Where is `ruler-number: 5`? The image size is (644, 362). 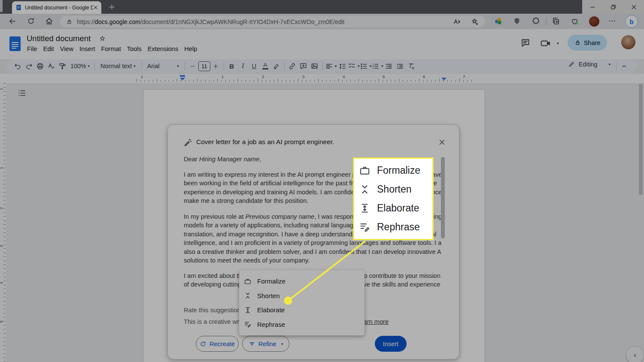
ruler-number: 5 is located at coordinates (384, 76).